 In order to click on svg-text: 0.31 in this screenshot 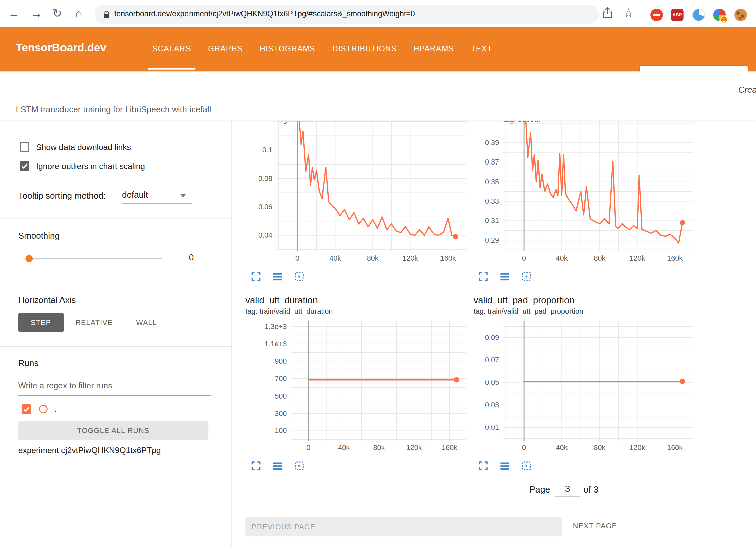, I will do `click(492, 221)`.